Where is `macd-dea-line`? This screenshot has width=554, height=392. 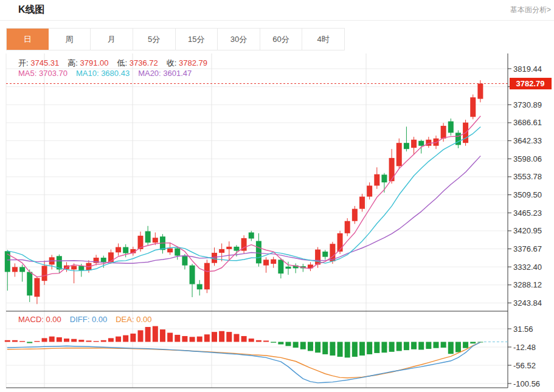 macd-dea-line is located at coordinates (244, 360).